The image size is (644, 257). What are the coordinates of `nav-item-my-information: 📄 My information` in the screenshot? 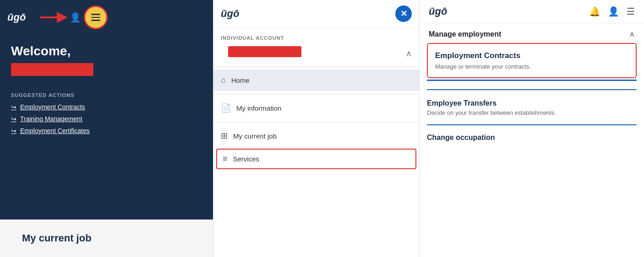 It's located at (316, 108).